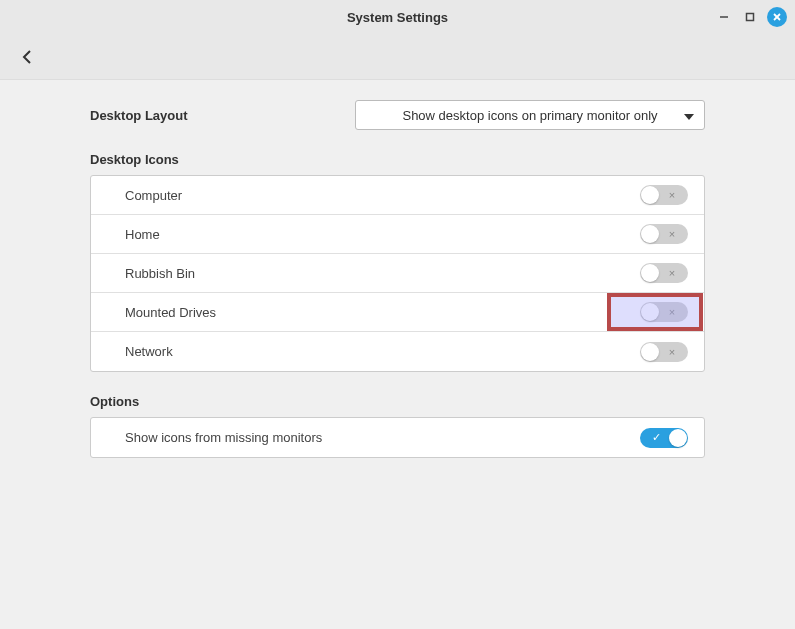 The width and height of the screenshot is (795, 629). I want to click on back-button, so click(28, 57).